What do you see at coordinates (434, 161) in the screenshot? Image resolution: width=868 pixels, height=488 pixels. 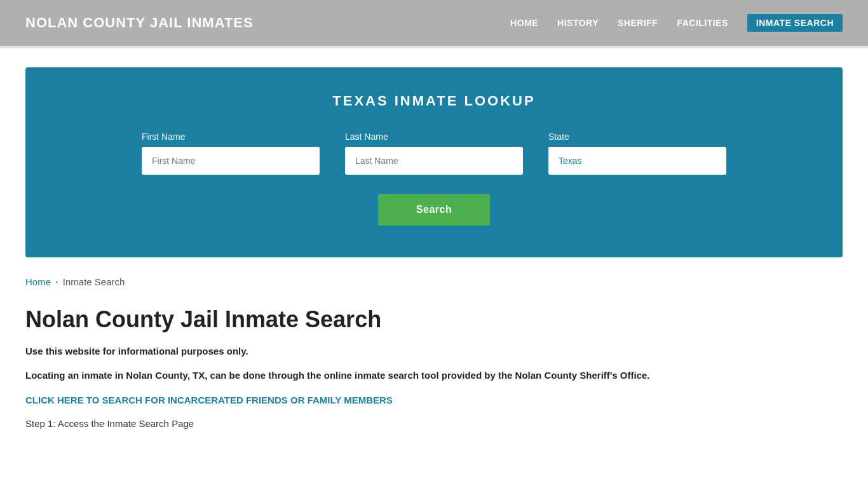 I see `last-name-input` at bounding box center [434, 161].